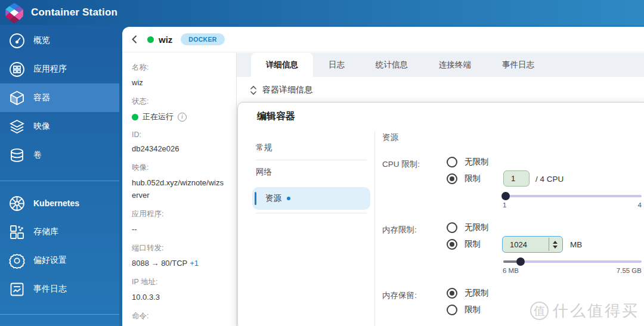 The image size is (644, 326). I want to click on step-down-icon, so click(555, 247).